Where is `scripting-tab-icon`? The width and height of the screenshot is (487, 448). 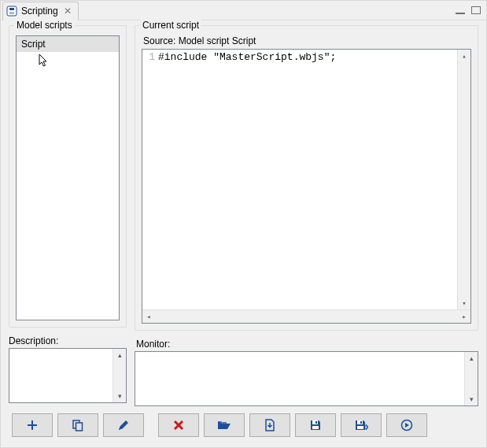
scripting-tab-icon is located at coordinates (12, 11).